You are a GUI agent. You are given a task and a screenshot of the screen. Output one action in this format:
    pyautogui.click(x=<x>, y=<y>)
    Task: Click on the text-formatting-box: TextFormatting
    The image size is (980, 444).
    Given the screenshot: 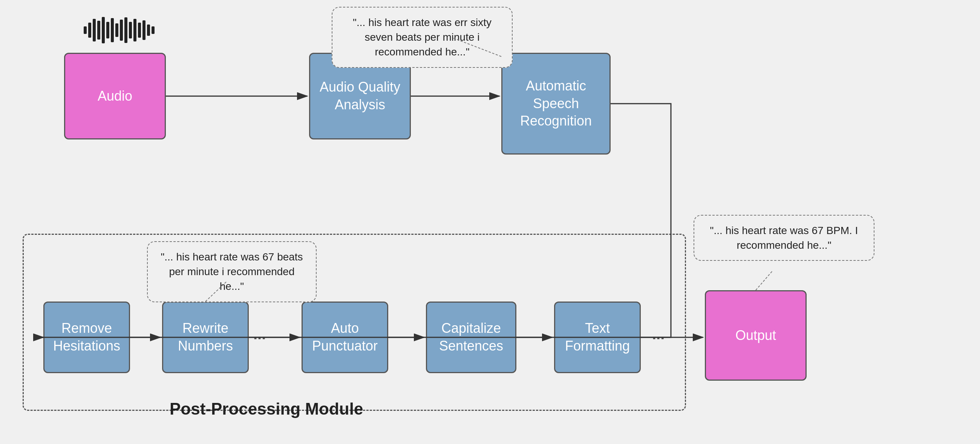 What is the action you would take?
    pyautogui.click(x=597, y=337)
    